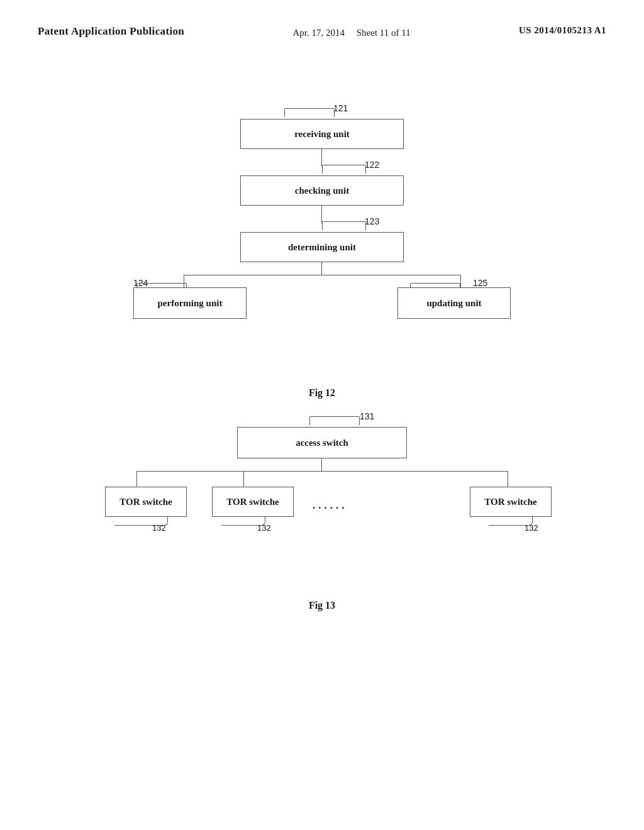 The image size is (644, 830). What do you see at coordinates (322, 191) in the screenshot?
I see `checking-unit-box: checking unit` at bounding box center [322, 191].